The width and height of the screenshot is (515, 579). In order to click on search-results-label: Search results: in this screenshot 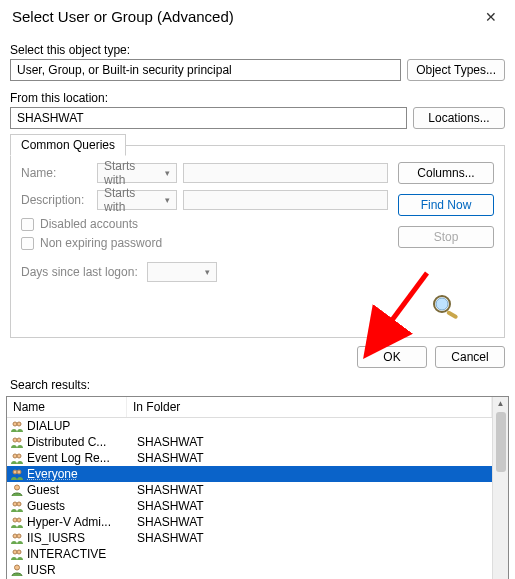, I will do `click(258, 385)`.